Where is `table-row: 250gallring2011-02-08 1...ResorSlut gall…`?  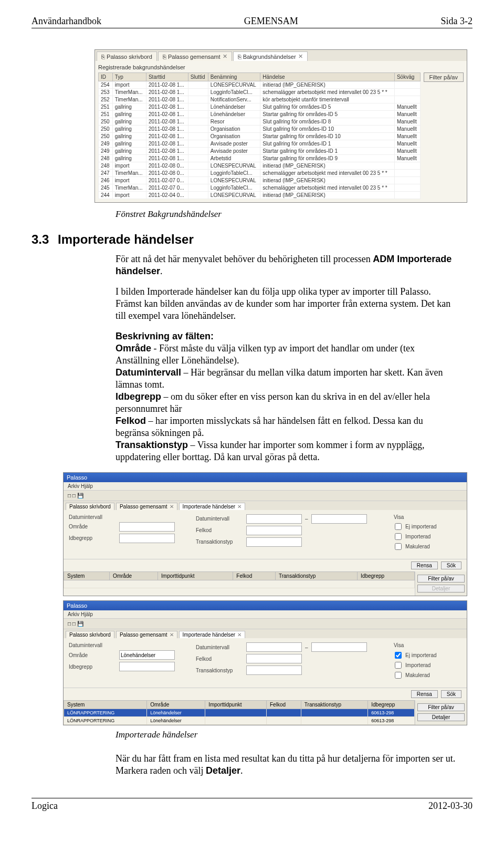 table-row: 250gallring2011-02-08 1...ResorSlut gall… is located at coordinates (259, 122).